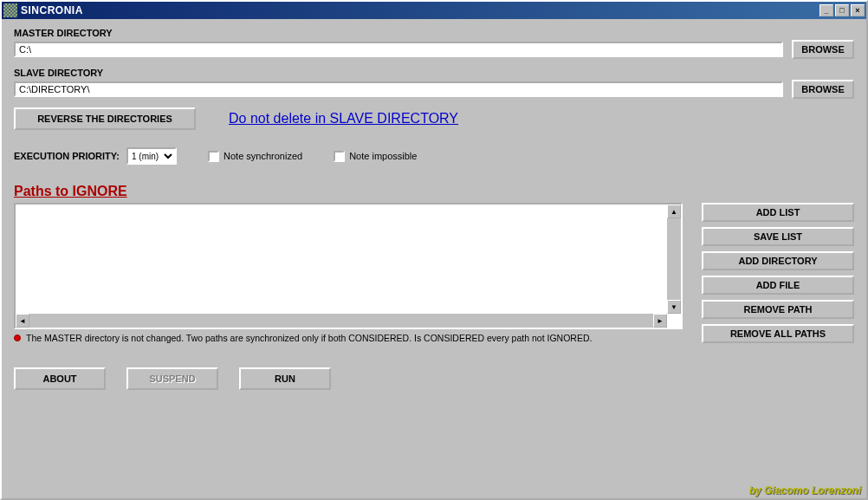 This screenshot has height=500, width=868. I want to click on execution-priority-label: EXECUTION PRIORITY:, so click(67, 156).